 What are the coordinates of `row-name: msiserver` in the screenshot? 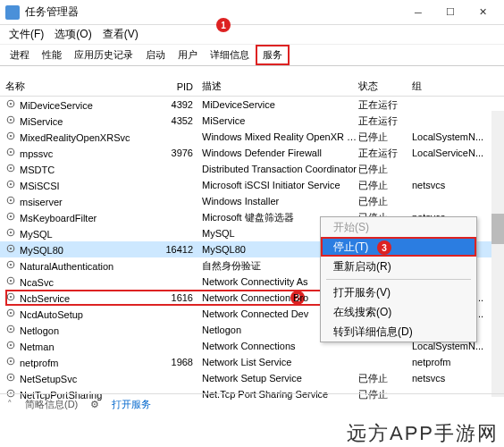 It's located at (41, 202).